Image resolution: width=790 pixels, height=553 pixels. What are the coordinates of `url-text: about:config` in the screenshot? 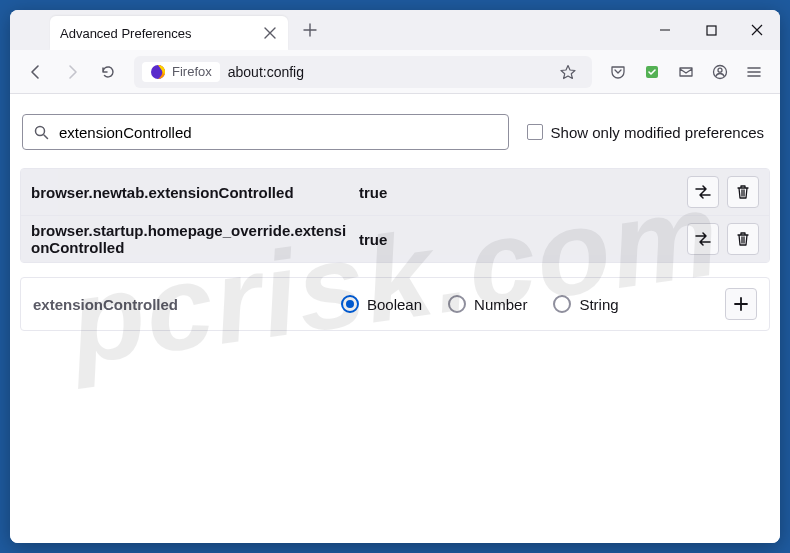 It's located at (386, 72).